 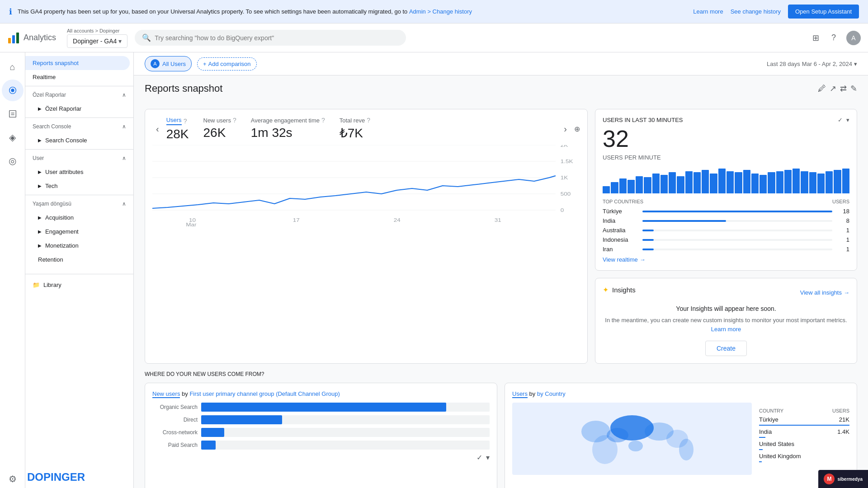 What do you see at coordinates (623, 202) in the screenshot?
I see `top-countries-label: TOP COUNTRIES` at bounding box center [623, 202].